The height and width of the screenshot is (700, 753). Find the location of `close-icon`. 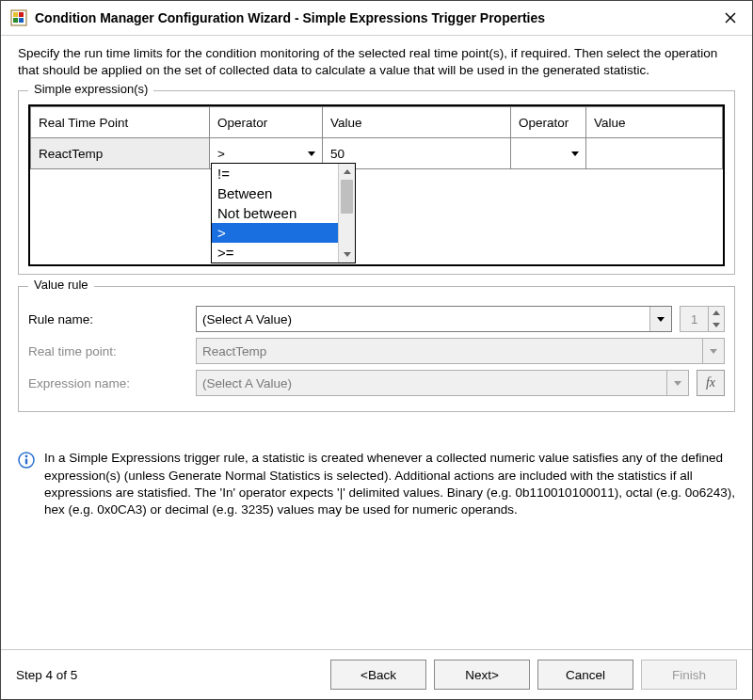

close-icon is located at coordinates (730, 18).